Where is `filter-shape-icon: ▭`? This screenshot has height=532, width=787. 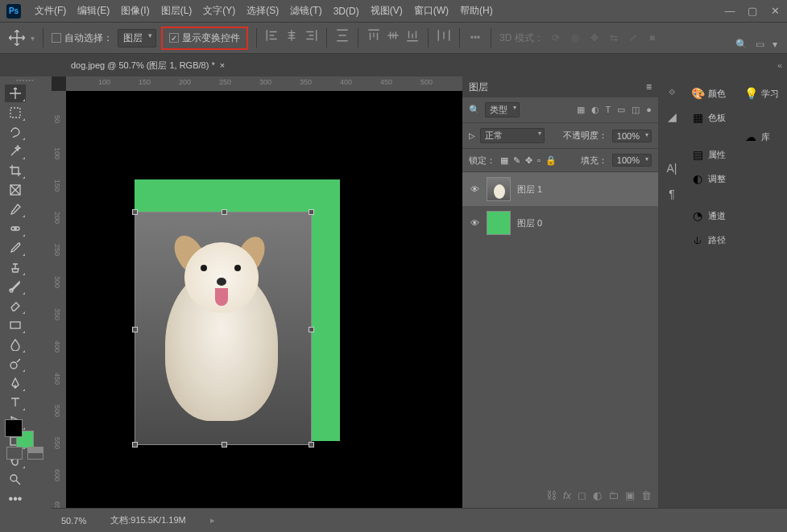 filter-shape-icon: ▭ is located at coordinates (621, 109).